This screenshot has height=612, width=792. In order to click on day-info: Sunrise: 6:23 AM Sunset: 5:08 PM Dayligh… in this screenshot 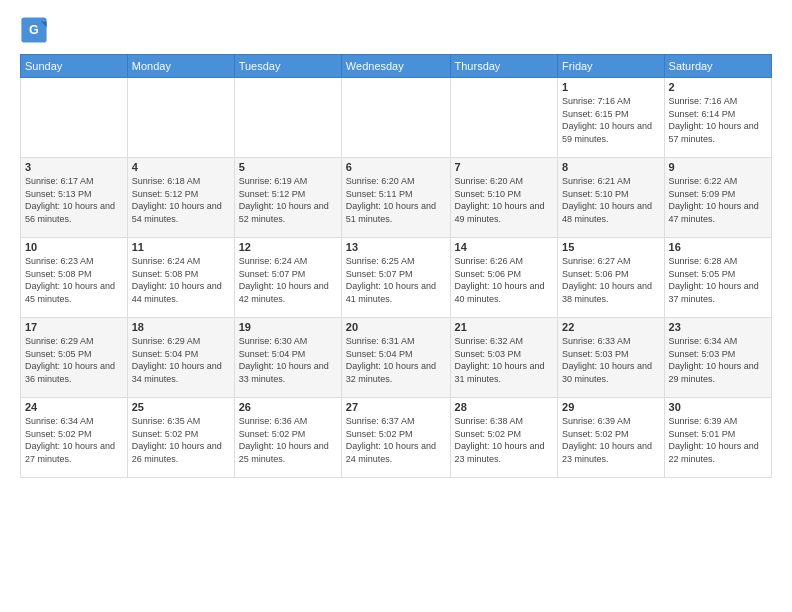, I will do `click(74, 280)`.